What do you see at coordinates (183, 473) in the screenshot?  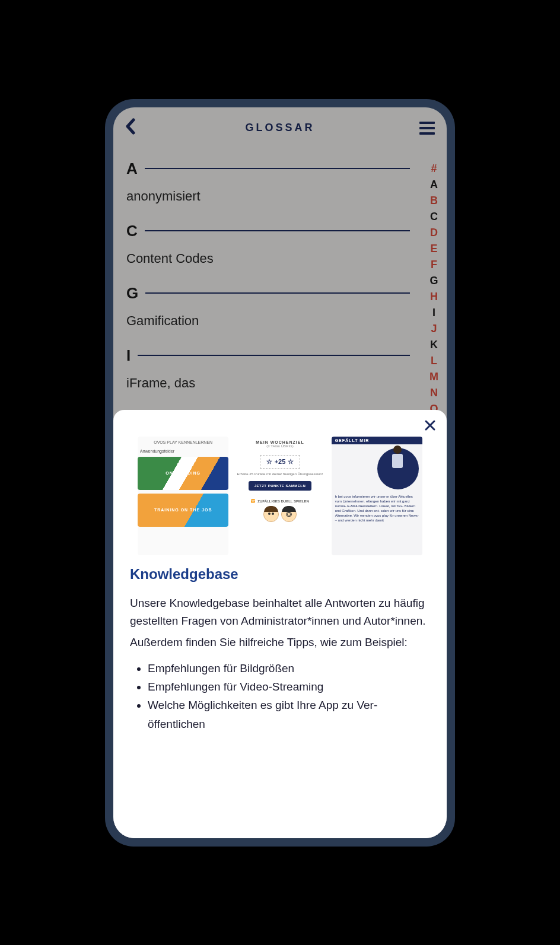 I see `preview-card: ONBOARDING` at bounding box center [183, 473].